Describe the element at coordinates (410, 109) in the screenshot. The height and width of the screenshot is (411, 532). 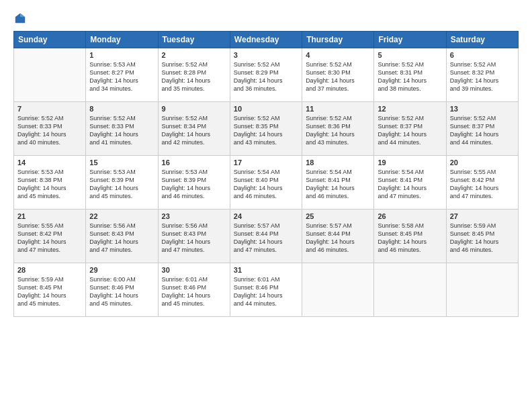
I see `day-number: 12` at that location.